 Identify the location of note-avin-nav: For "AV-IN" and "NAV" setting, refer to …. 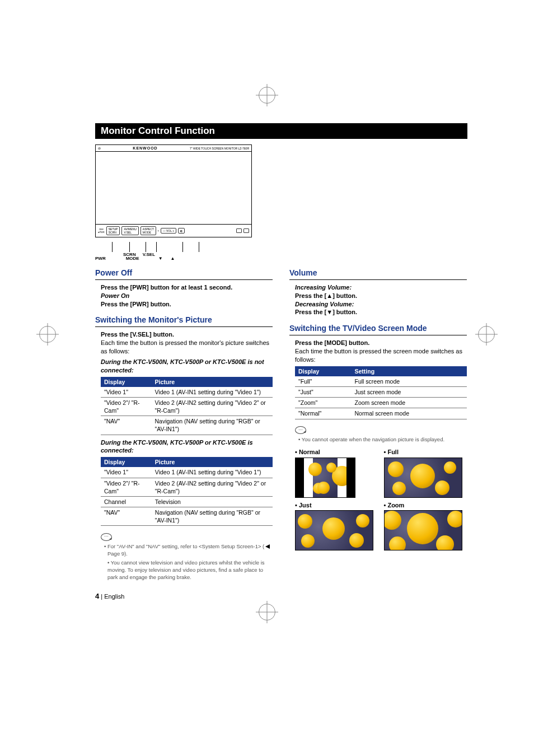
(187, 550).